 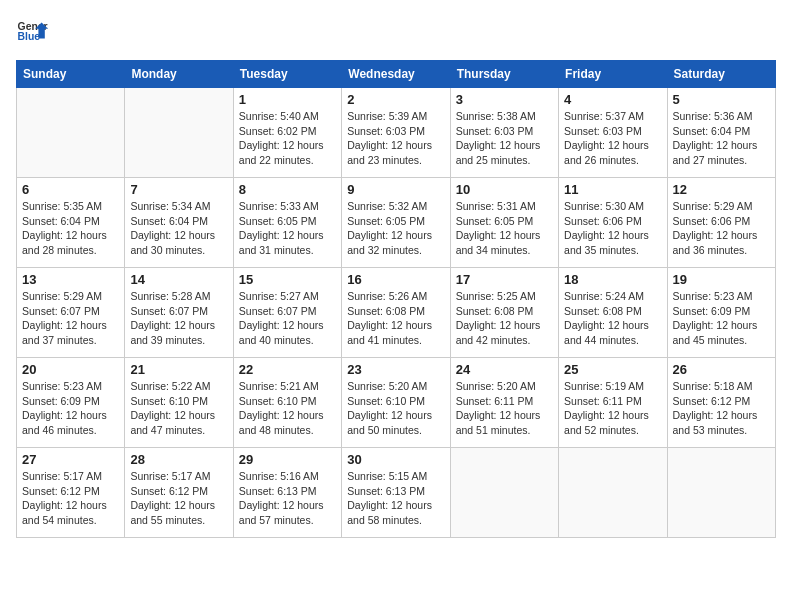 What do you see at coordinates (613, 223) in the screenshot?
I see `calendar-cell: 11Sunrise: 5:30 AM Sunset: 6:06 PM Dayli…` at bounding box center [613, 223].